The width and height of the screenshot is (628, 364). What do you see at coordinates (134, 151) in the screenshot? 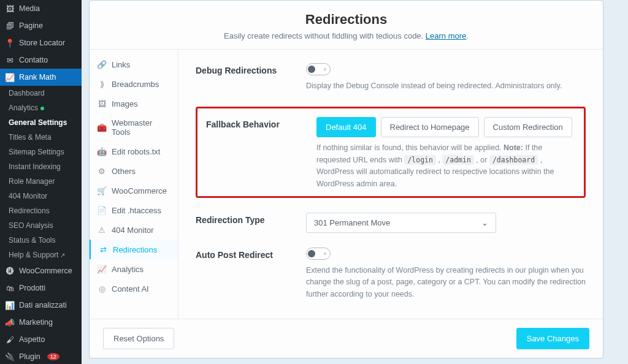
I see `tab-edit-robots: 🤖Edit robots.txt` at bounding box center [134, 151].